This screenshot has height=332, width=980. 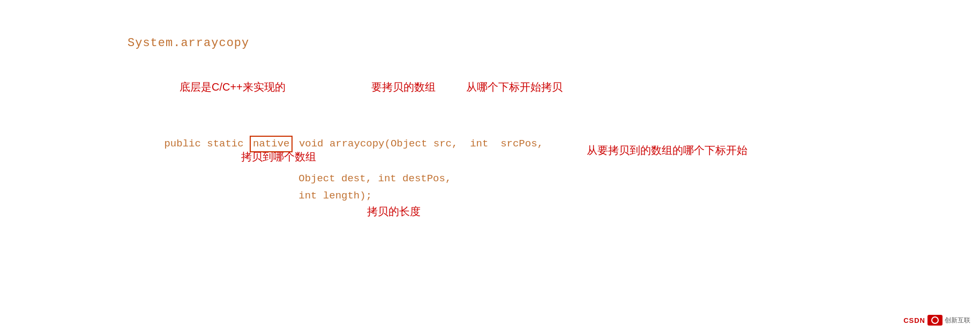 What do you see at coordinates (189, 43) in the screenshot?
I see `title: System.arraycopy` at bounding box center [189, 43].